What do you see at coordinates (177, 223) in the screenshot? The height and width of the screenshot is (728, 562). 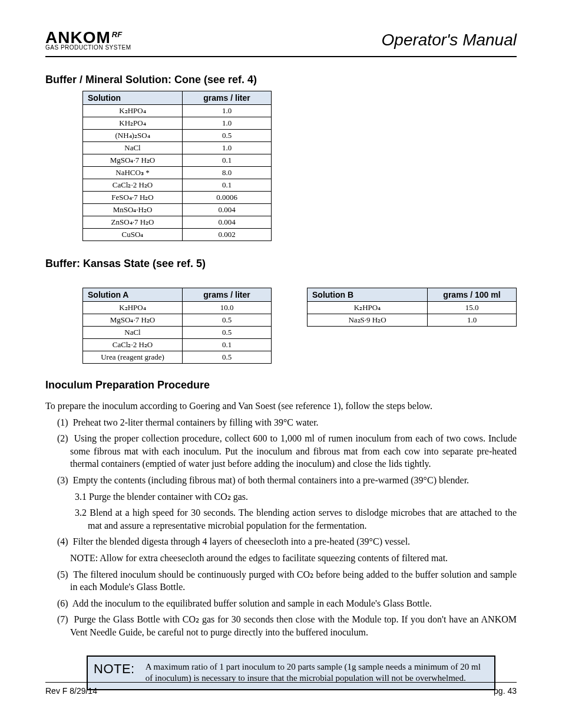 I see `table-row: ZnSO₄·7 H₂O0.004` at bounding box center [177, 223].